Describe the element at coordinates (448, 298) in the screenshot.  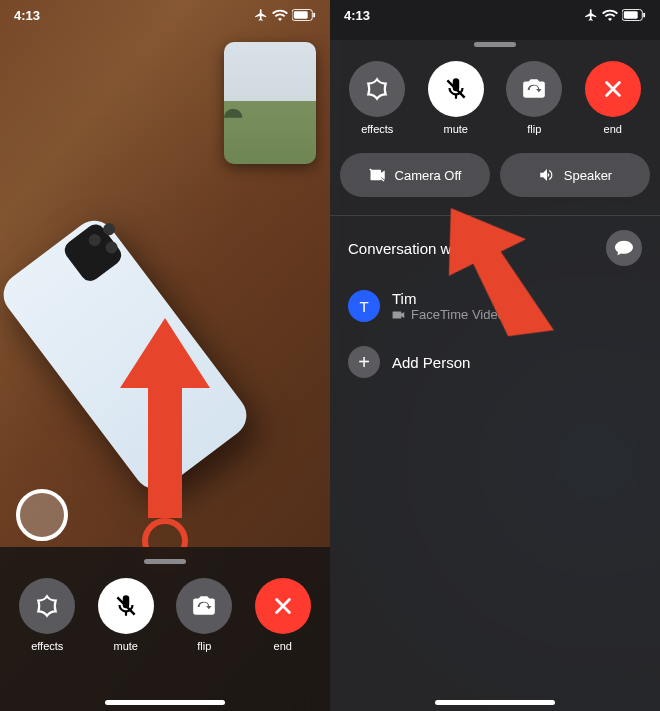
I see `participant-name: Tim` at that location.